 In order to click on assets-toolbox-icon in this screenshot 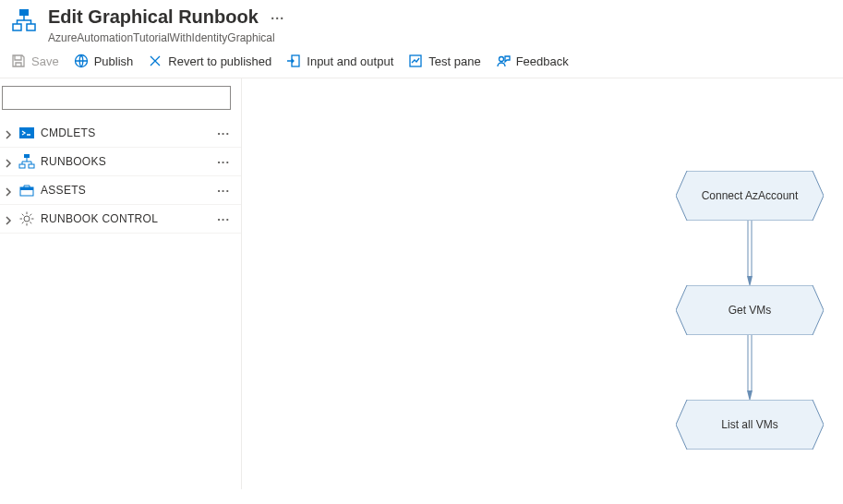, I will do `click(27, 190)`.